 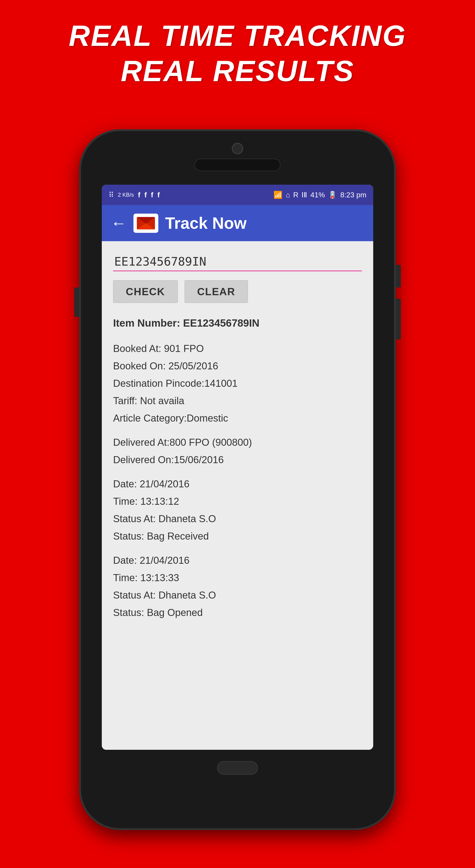 I want to click on phone-top, so click(x=237, y=150).